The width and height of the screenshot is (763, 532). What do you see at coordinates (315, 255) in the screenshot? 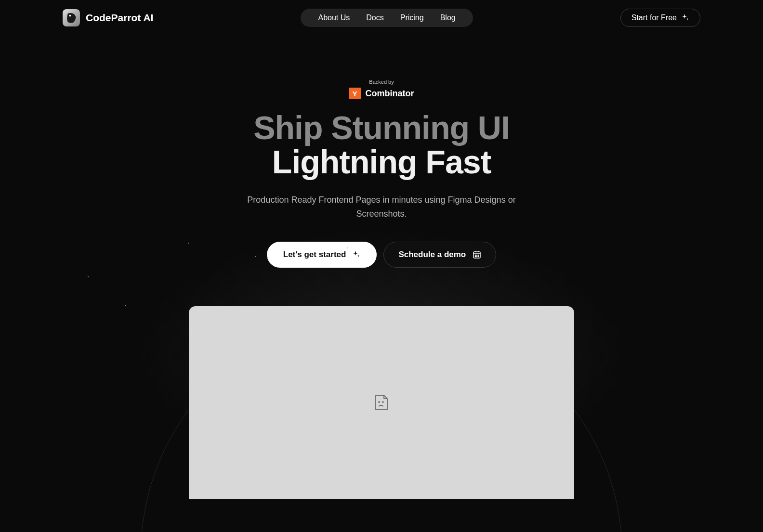
I see `primary-btn-label: Let's get started` at bounding box center [315, 255].